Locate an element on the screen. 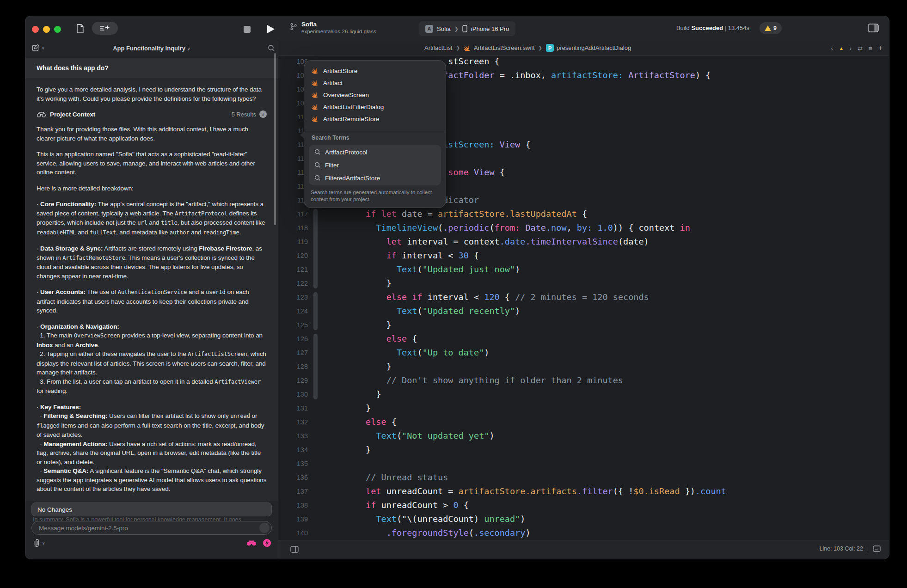  context-file-item: ArtifactStore is located at coordinates (375, 71).